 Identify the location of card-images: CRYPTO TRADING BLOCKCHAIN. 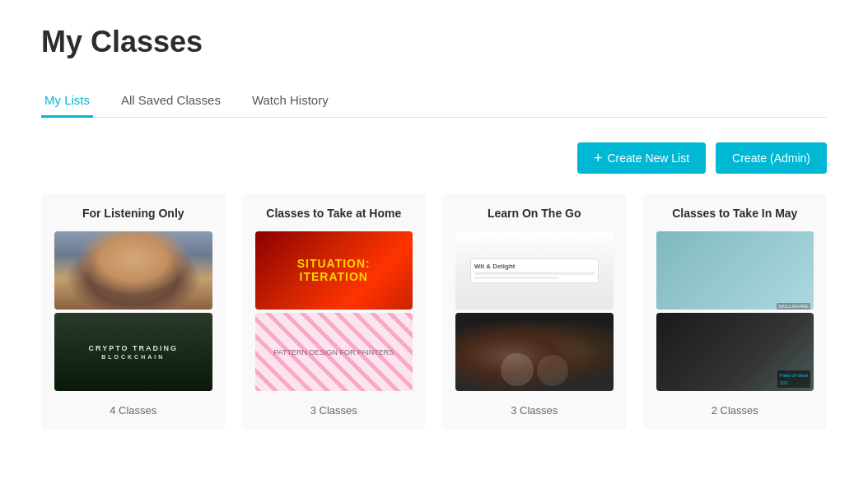
(133, 311).